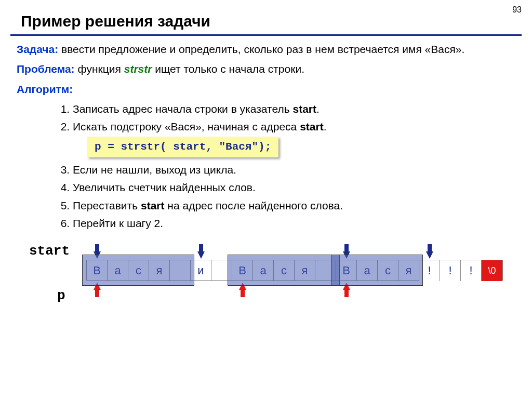 The height and width of the screenshot is (399, 532). I want to click on problem-paragraph: Проблема: функция strstr ищет только с н…, so click(266, 69).